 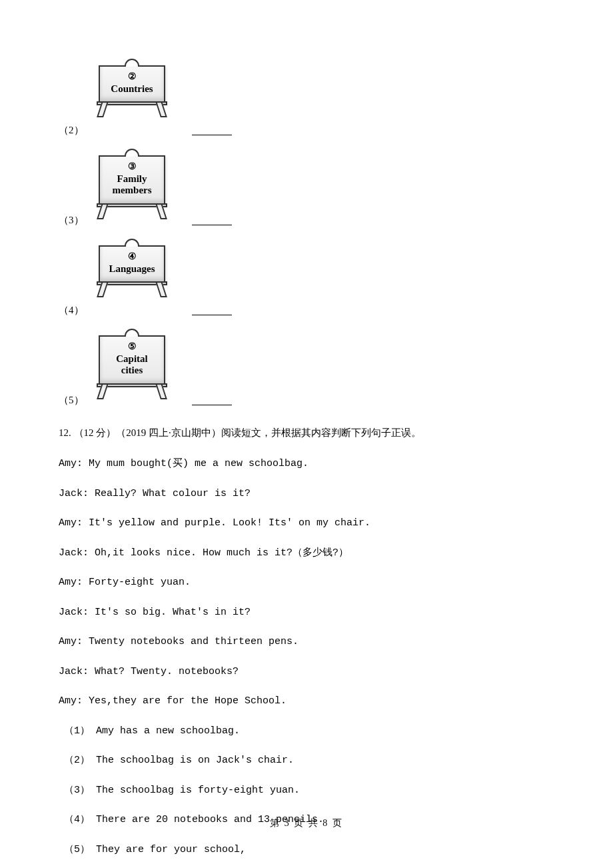 What do you see at coordinates (75, 403) in the screenshot?
I see `item-number: （5）` at bounding box center [75, 403].